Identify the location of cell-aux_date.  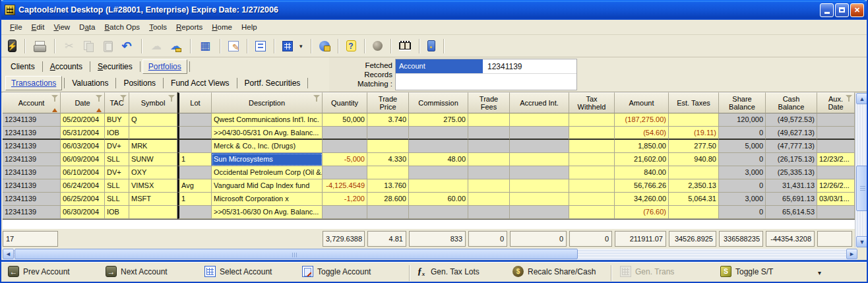
(836, 120).